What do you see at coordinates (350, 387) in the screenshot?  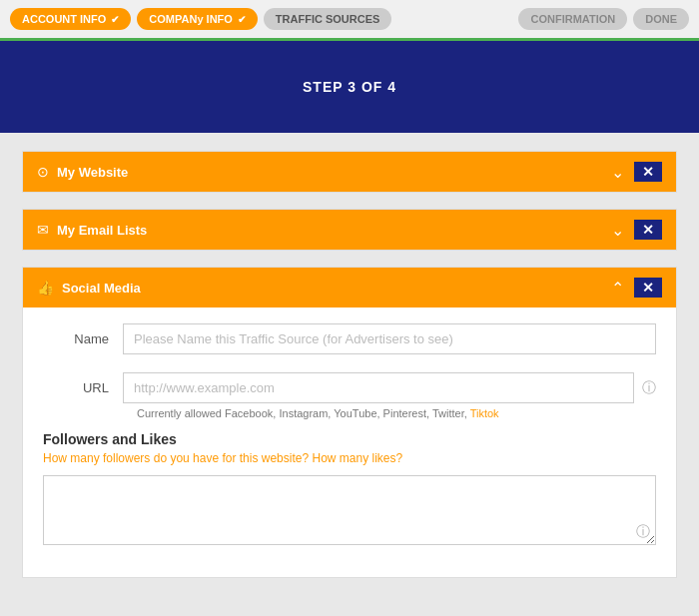 I see `url-row: URL ⓘ` at bounding box center [350, 387].